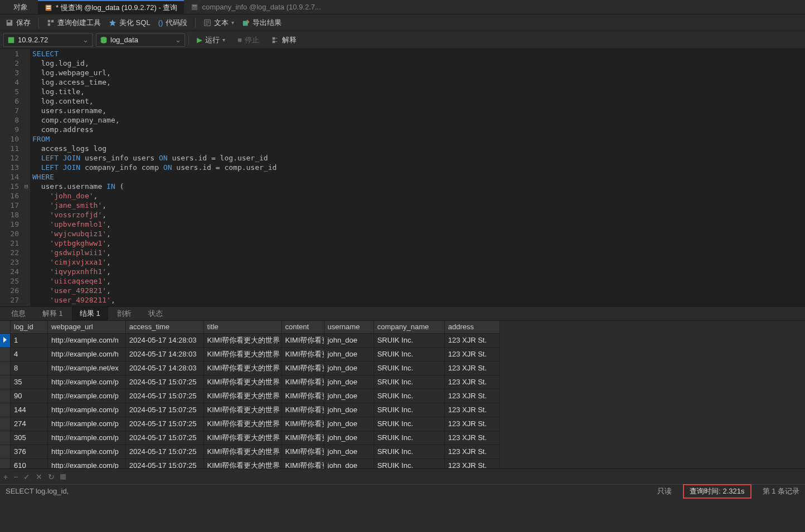 This screenshot has width=805, height=532. I want to click on document-tabs: 对象 * 慢查询 @log_data (10.9.2.72) - 查询 comp…, so click(402, 7).